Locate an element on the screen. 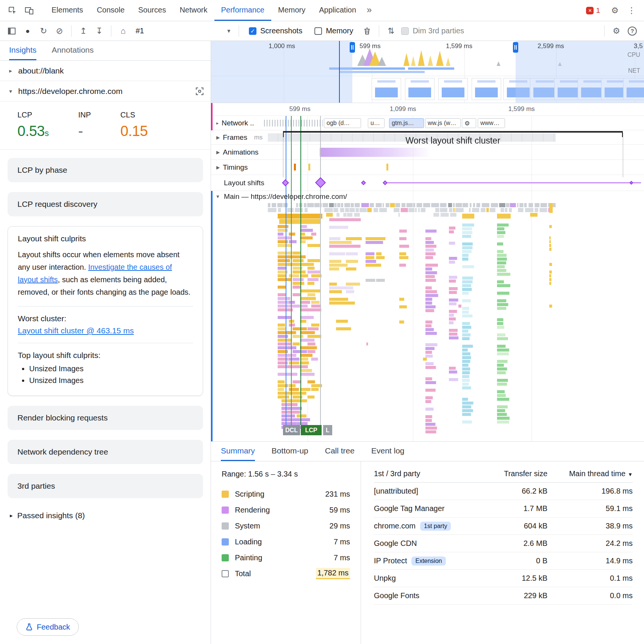 This screenshot has height=644, width=644. tab-performance: Performance is located at coordinates (243, 11).